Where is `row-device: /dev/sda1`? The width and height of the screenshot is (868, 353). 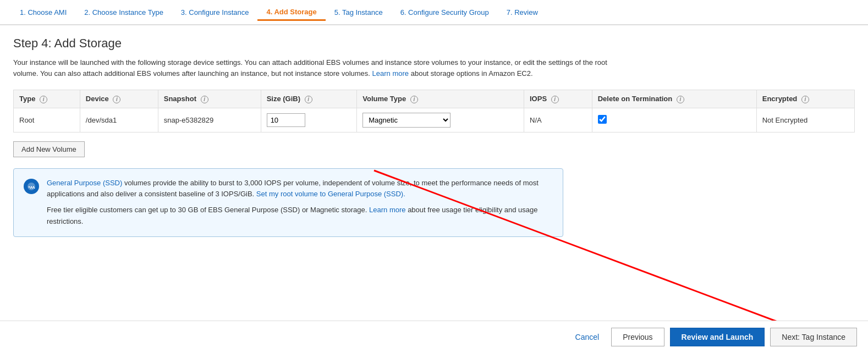
row-device: /dev/sda1 is located at coordinates (119, 120).